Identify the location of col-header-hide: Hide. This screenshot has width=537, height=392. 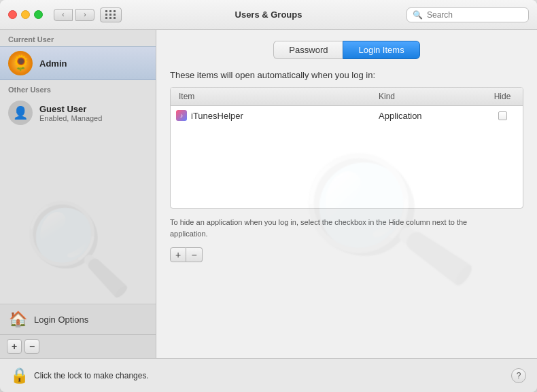
(502, 96).